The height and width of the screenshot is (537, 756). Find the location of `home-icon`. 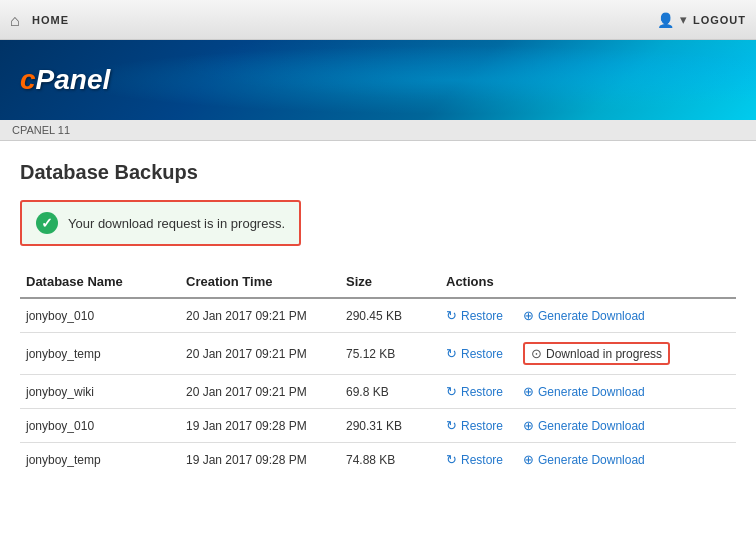

home-icon is located at coordinates (18, 20).